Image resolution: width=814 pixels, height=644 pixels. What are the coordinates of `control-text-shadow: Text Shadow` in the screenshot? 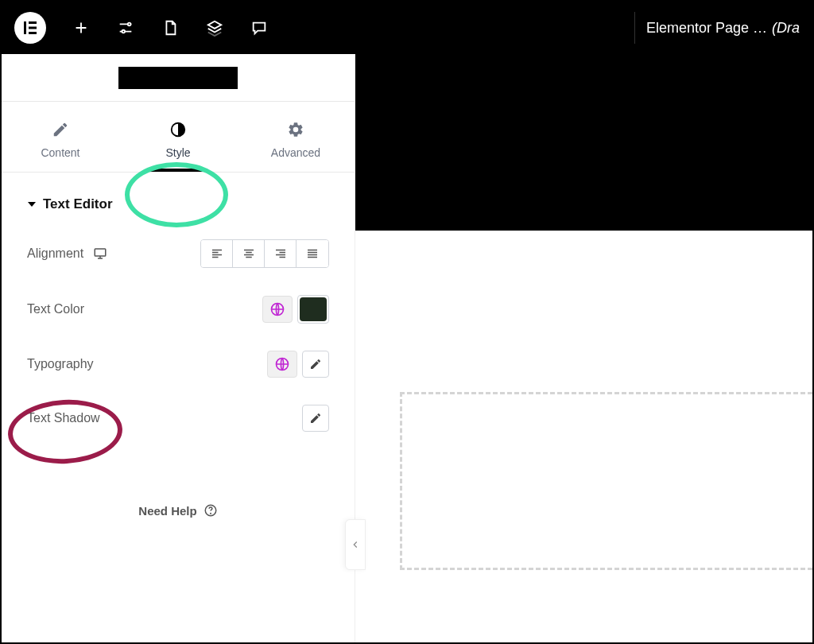 It's located at (178, 418).